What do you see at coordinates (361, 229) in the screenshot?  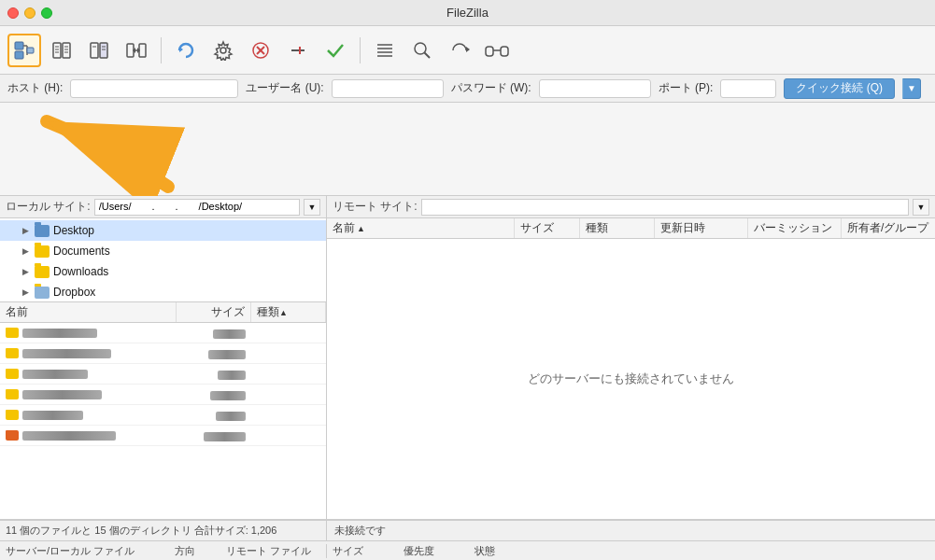 I see `sort-icon: ▲` at bounding box center [361, 229].